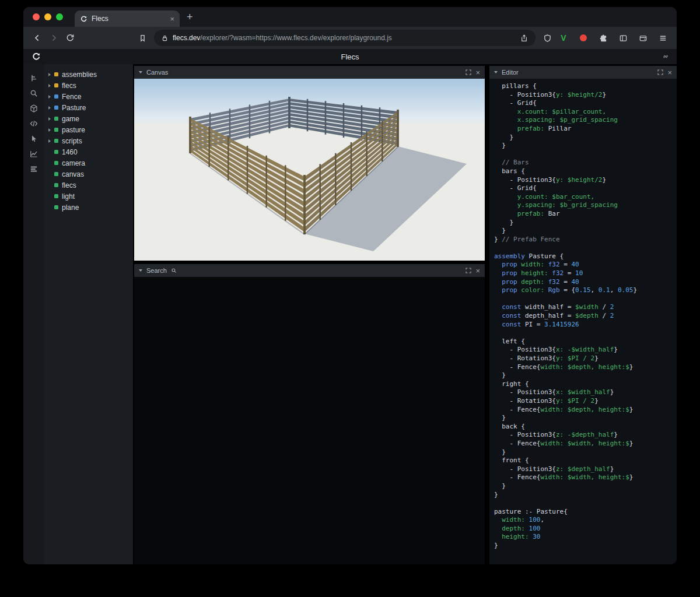 The image size is (700, 597). What do you see at coordinates (586, 197) in the screenshot?
I see `code-line: y.count: $bar_count,` at bounding box center [586, 197].